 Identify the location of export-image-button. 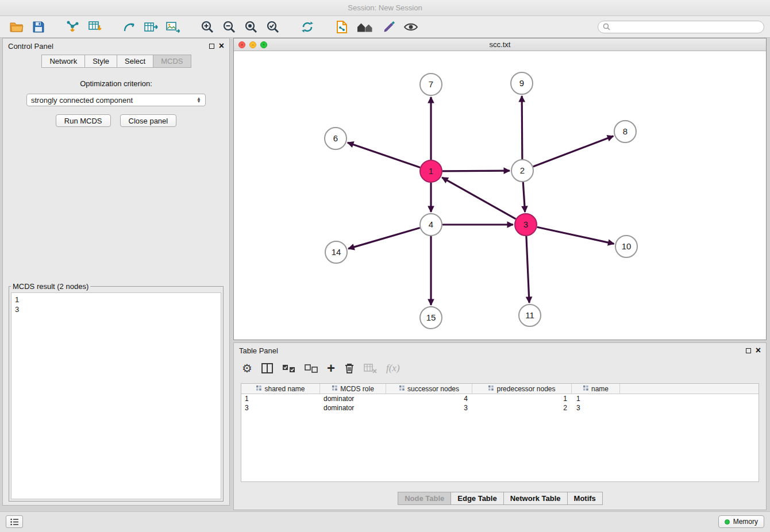
(173, 27).